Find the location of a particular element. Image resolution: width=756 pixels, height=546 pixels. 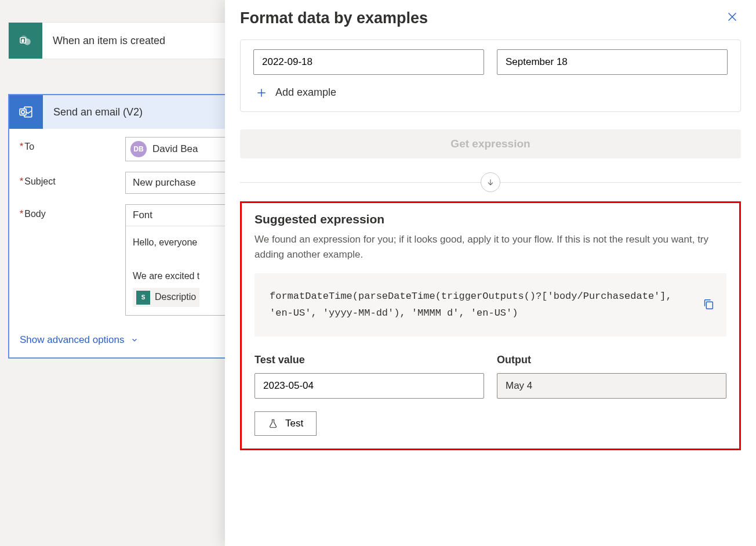

expression-divider is located at coordinates (490, 182).